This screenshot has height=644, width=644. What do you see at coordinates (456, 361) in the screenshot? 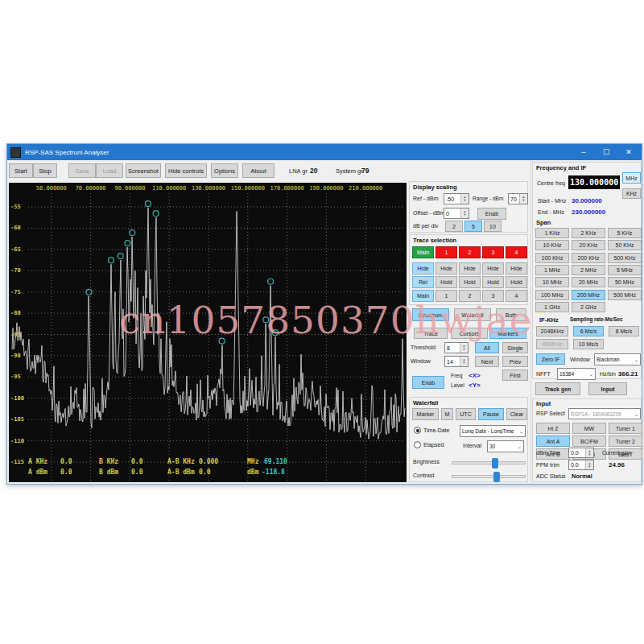
I see `window-spinner: 14▴▾` at bounding box center [456, 361].